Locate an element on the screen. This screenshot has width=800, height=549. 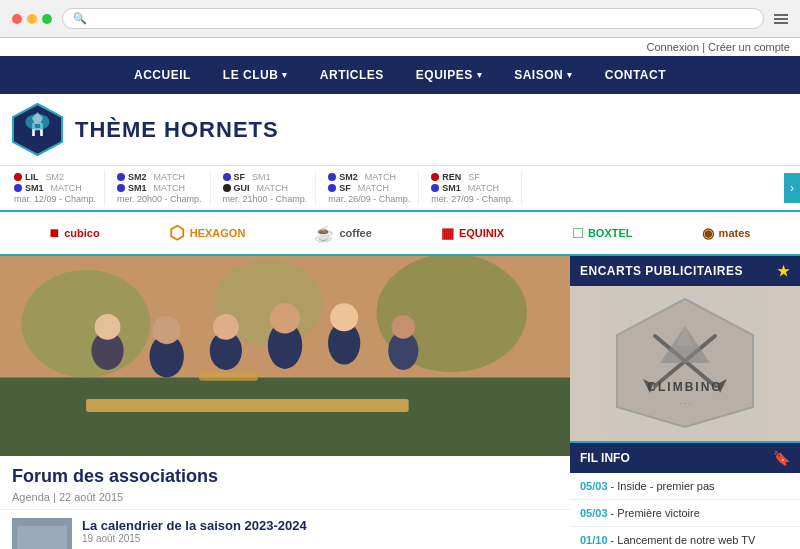
coffee-icon: ☕ is located at coordinates (324, 234).